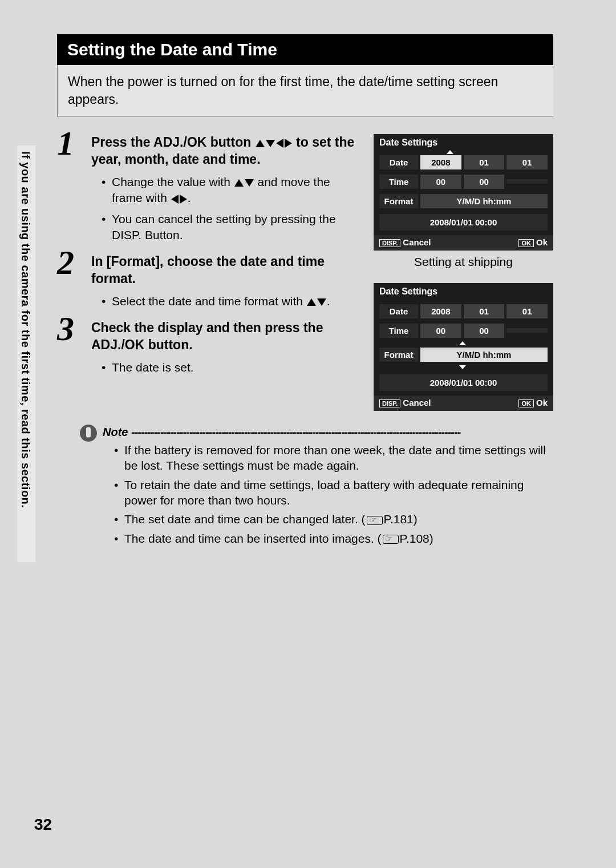 This screenshot has height=868, width=616. What do you see at coordinates (173, 142) in the screenshot?
I see `step1-head-a: Press the ADJ./OK button` at bounding box center [173, 142].